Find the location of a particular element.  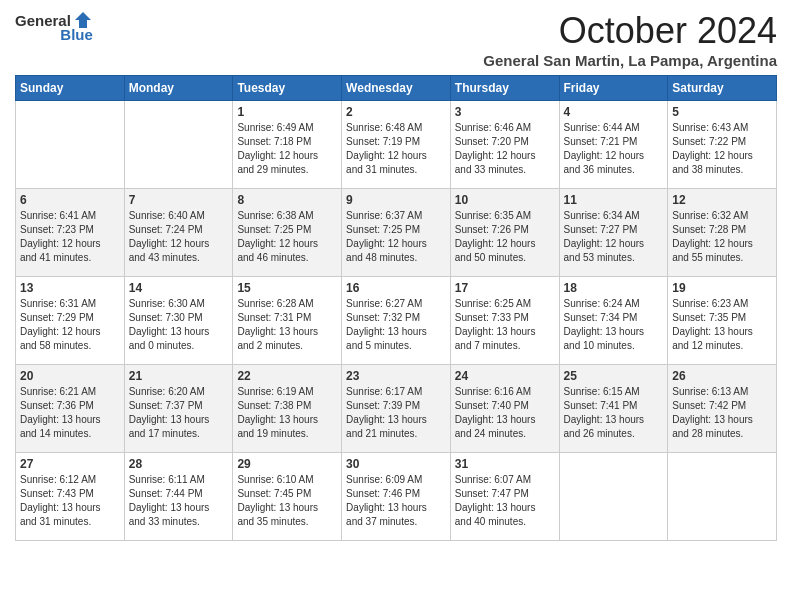

cell-info: Sunrise: 6:44 AM Sunset: 7:21 PM Dayligh… is located at coordinates (614, 149).